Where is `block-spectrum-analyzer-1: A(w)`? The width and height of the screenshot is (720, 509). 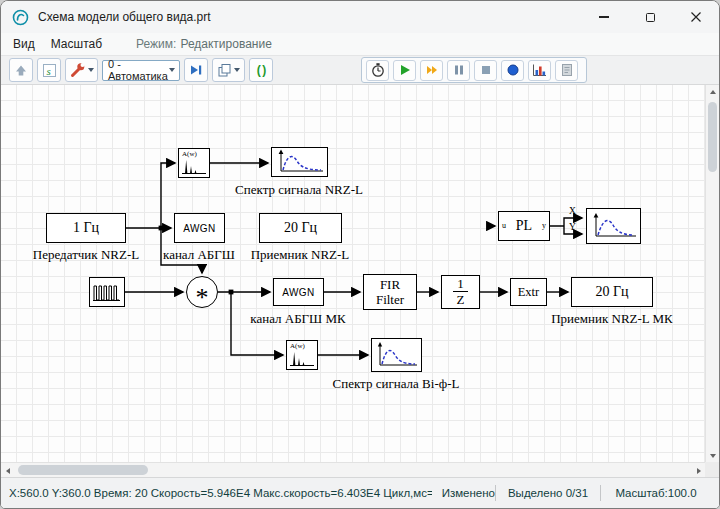 block-spectrum-analyzer-1: A(w) is located at coordinates (194, 163).